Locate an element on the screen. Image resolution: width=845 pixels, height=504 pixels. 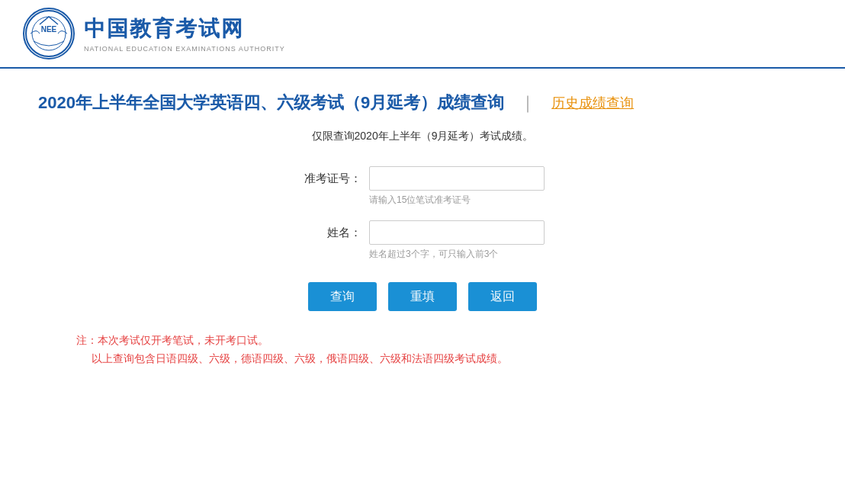
logo-container: NEE 中国教育考试网 NATIONAL EDUCATION EXAMINATI… is located at coordinates (154, 34).